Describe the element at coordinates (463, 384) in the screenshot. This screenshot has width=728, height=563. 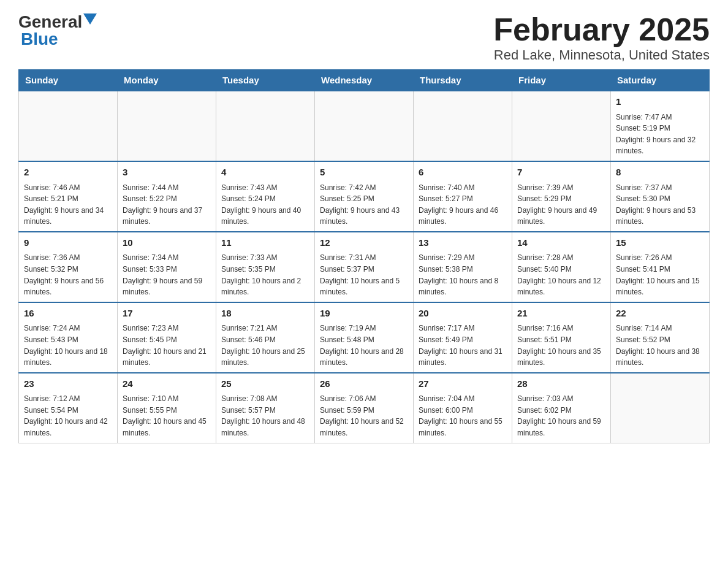
I see `day-number: 27` at that location.